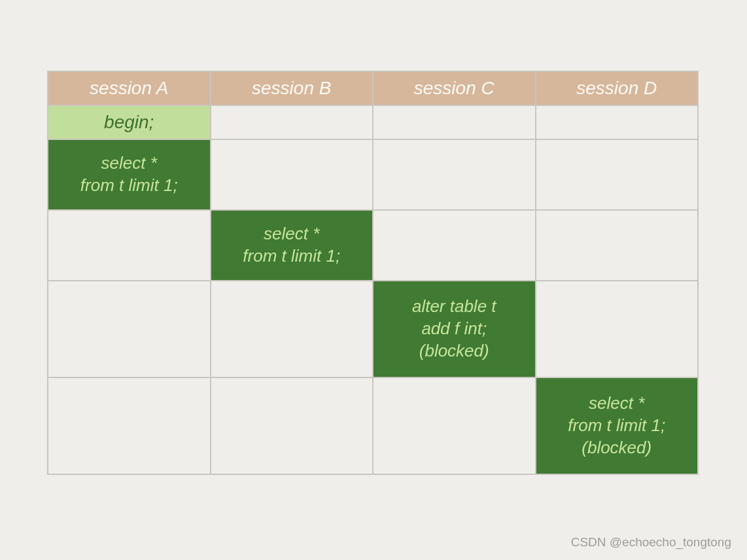  What do you see at coordinates (130, 122) in the screenshot?
I see `cell-begin: begin;` at bounding box center [130, 122].